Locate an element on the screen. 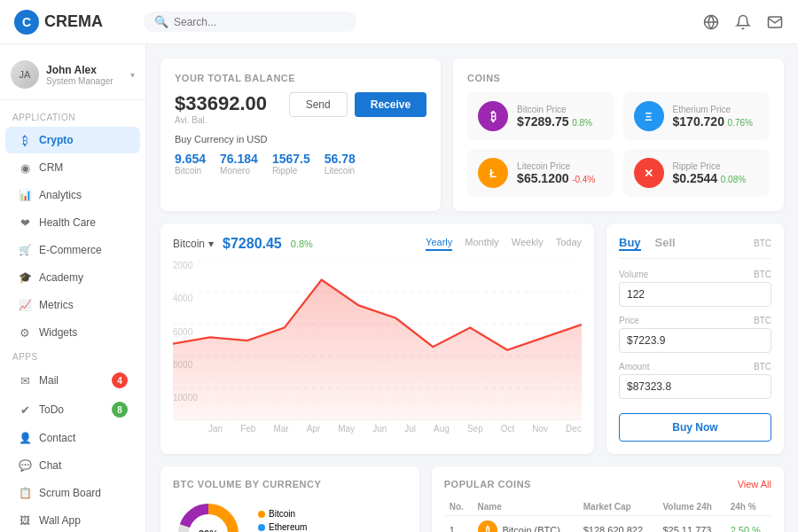 The image size is (798, 532). trade-field-amount: Amount BTC is located at coordinates (695, 380).